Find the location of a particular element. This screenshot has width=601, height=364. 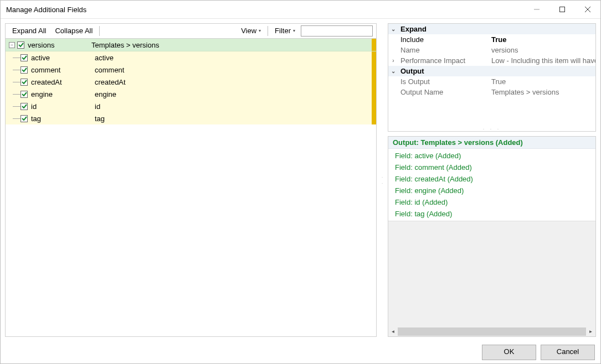

minimize-icon is located at coordinates (537, 9).